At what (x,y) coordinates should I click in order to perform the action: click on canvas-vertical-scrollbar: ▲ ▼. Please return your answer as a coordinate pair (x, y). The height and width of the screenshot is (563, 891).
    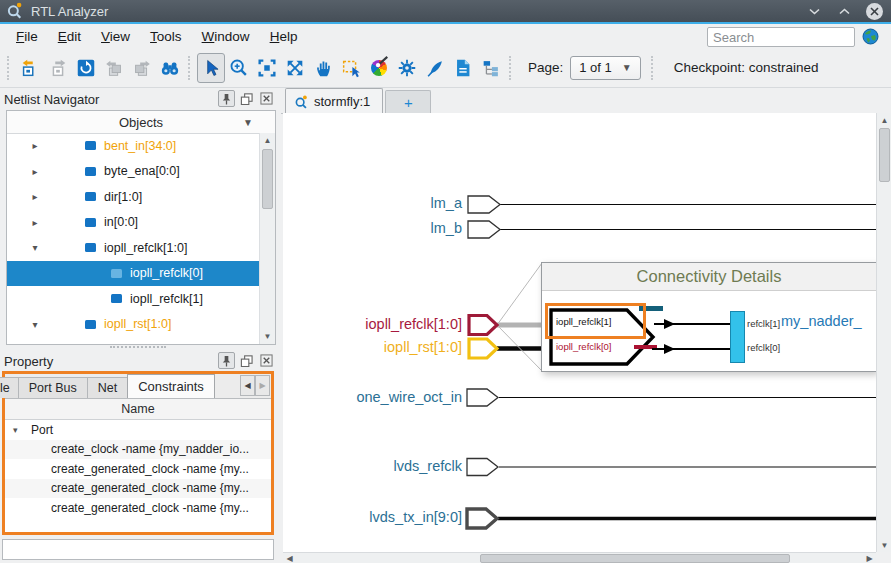
    Looking at the image, I should click on (884, 332).